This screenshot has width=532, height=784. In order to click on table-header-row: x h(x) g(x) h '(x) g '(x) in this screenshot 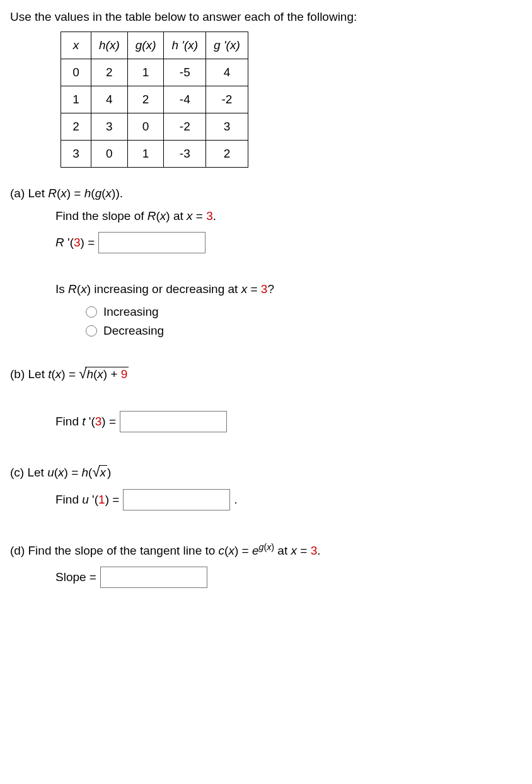, I will do `click(155, 45)`.